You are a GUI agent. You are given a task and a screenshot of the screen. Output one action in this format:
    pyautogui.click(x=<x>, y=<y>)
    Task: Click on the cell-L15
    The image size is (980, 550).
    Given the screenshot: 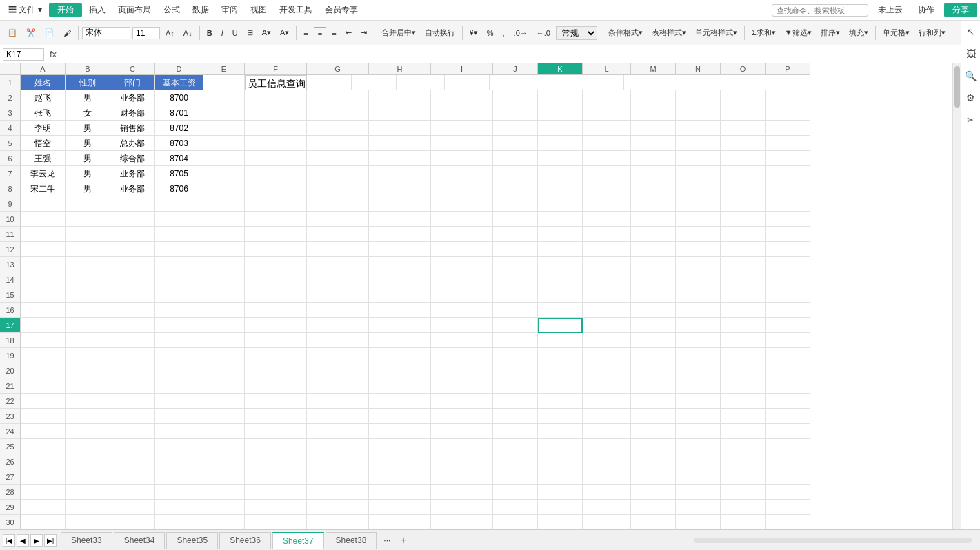 What is the action you would take?
    pyautogui.click(x=607, y=295)
    